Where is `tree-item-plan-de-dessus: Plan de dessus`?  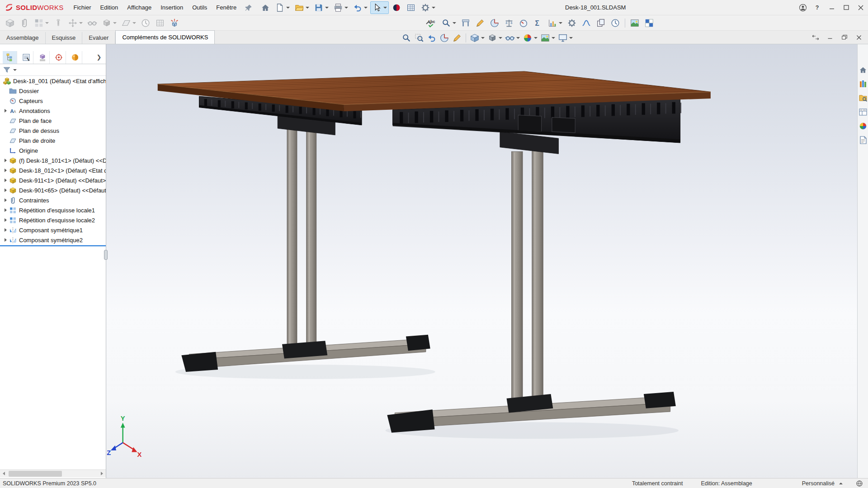
tree-item-plan-de-dessus: Plan de dessus is located at coordinates (53, 131).